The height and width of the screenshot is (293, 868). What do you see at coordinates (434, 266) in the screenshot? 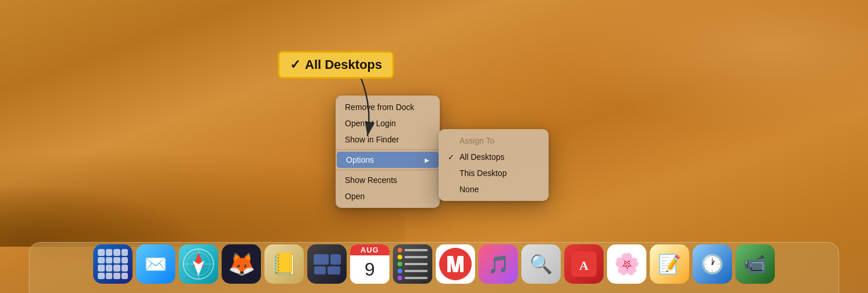
I see `dock-icons-container: ✉️ 🦊 📒` at bounding box center [434, 266].